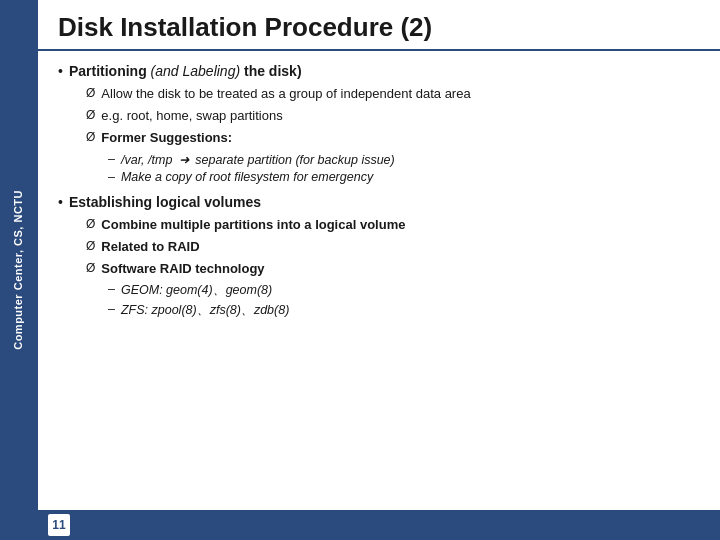  Describe the element at coordinates (393, 269) in the screenshot. I see `list-item: Ø Software RAID technology` at that location.